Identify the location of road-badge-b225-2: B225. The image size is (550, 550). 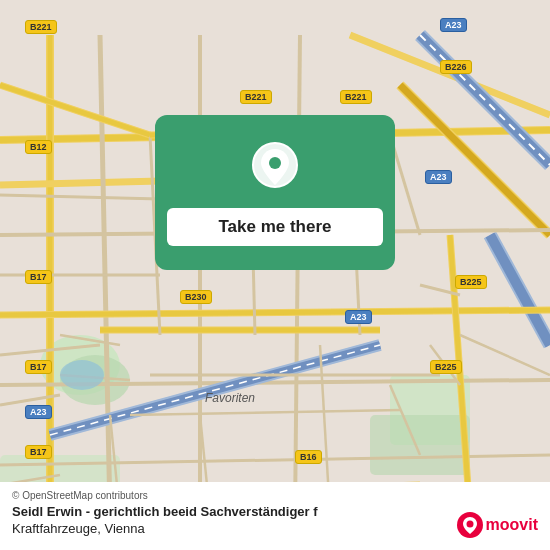
(446, 367).